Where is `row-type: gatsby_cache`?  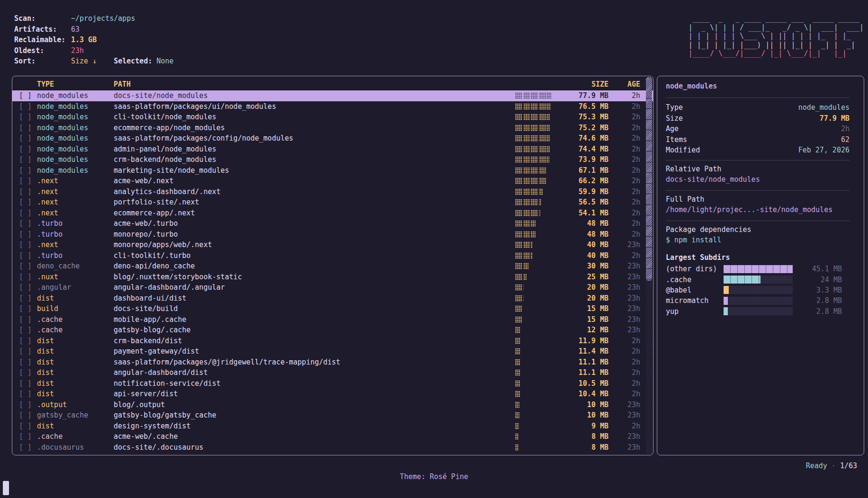 row-type: gatsby_cache is located at coordinates (72, 415).